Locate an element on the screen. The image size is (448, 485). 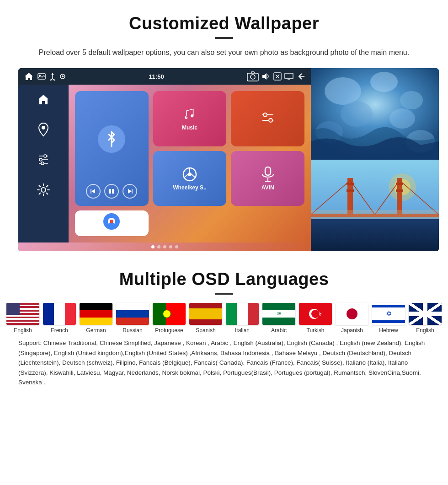
tile-settings-app is located at coordinates (268, 119).